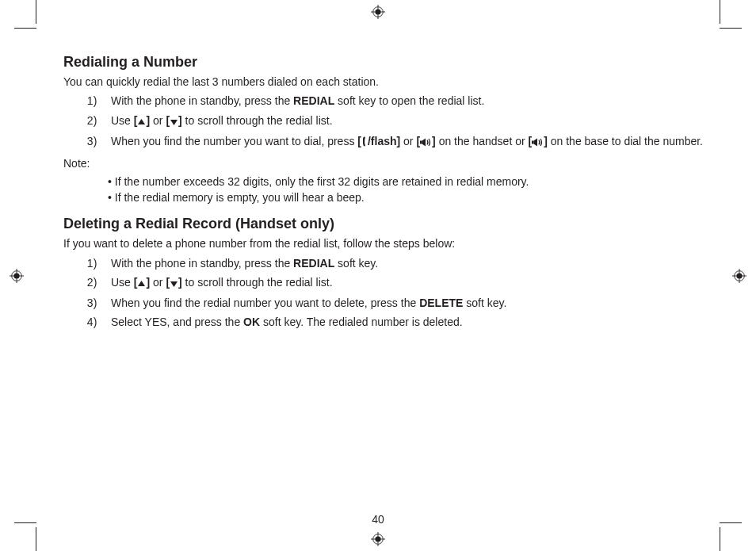 This screenshot has height=551, width=756. What do you see at coordinates (384, 82) in the screenshot?
I see `section-intro: You can quickly redial the last 3 number…` at bounding box center [384, 82].